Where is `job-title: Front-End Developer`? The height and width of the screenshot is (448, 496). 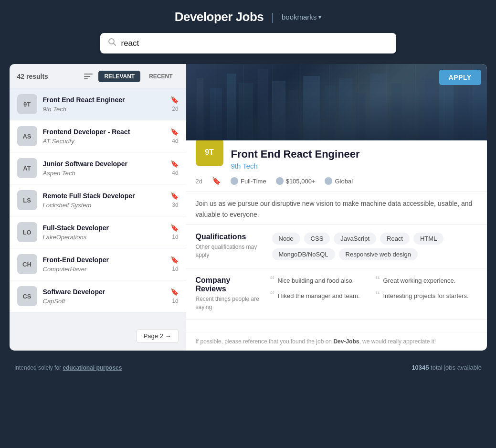
job-title: Front-End Developer is located at coordinates (104, 260).